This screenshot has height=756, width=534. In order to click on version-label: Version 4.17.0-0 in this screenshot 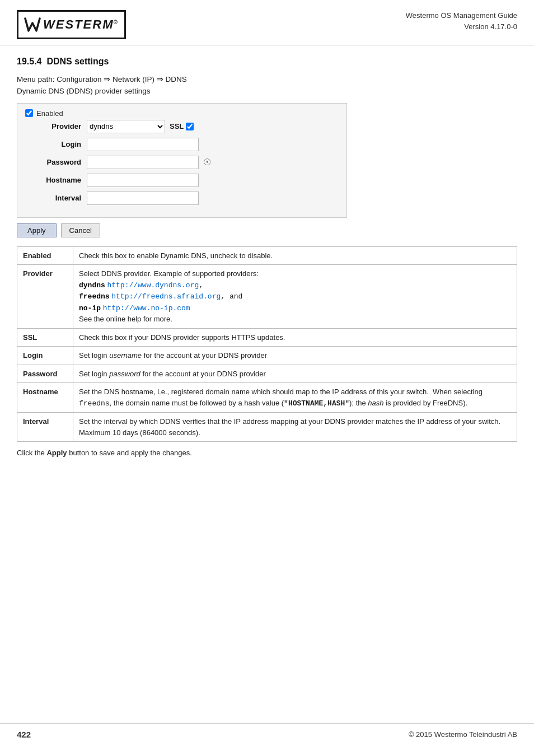, I will do `click(461, 27)`.